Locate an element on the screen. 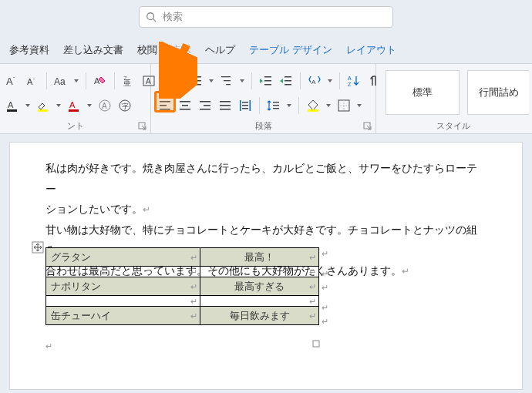 This screenshot has width=532, height=393. group-label-font: ント is located at coordinates (76, 126).